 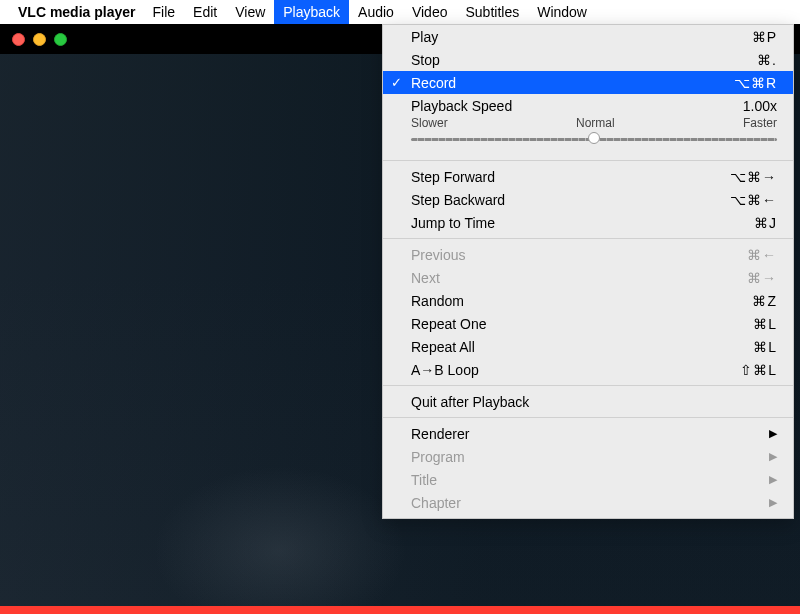 What do you see at coordinates (462, 106) in the screenshot?
I see `speed-title: Playback Speed` at bounding box center [462, 106].